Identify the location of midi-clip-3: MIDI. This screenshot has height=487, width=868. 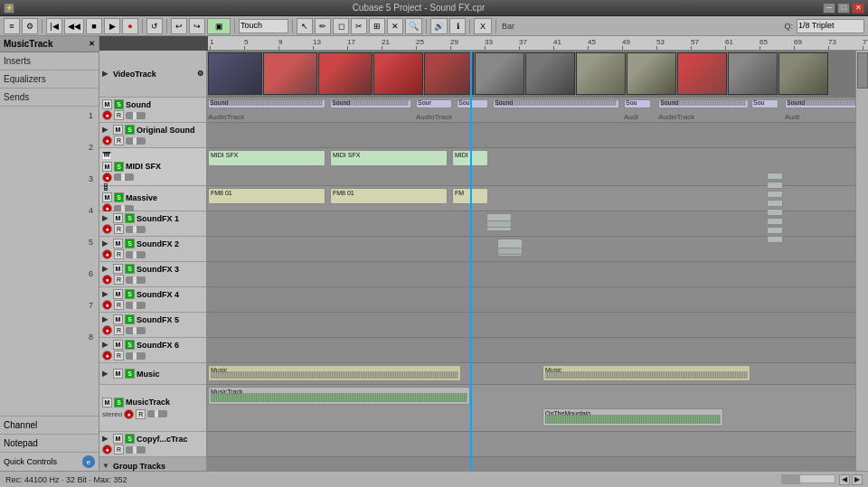
(470, 158).